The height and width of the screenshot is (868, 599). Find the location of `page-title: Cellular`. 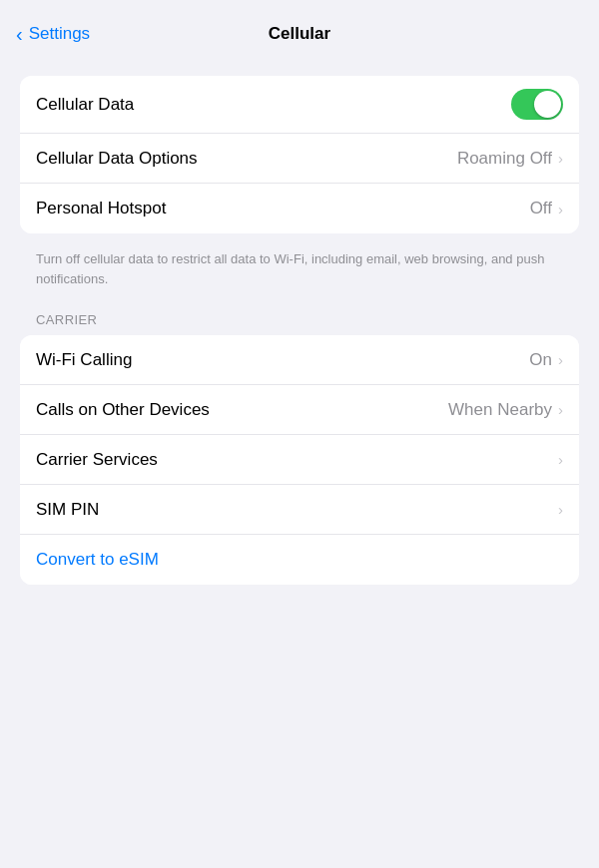

page-title: Cellular is located at coordinates (300, 34).